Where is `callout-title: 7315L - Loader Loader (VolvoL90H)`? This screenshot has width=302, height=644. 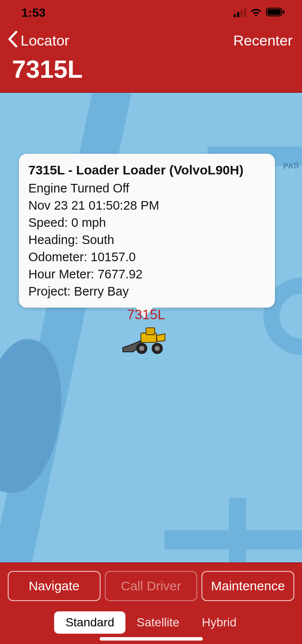
callout-title: 7315L - Loader Loader (VolvoL90H) is located at coordinates (147, 170).